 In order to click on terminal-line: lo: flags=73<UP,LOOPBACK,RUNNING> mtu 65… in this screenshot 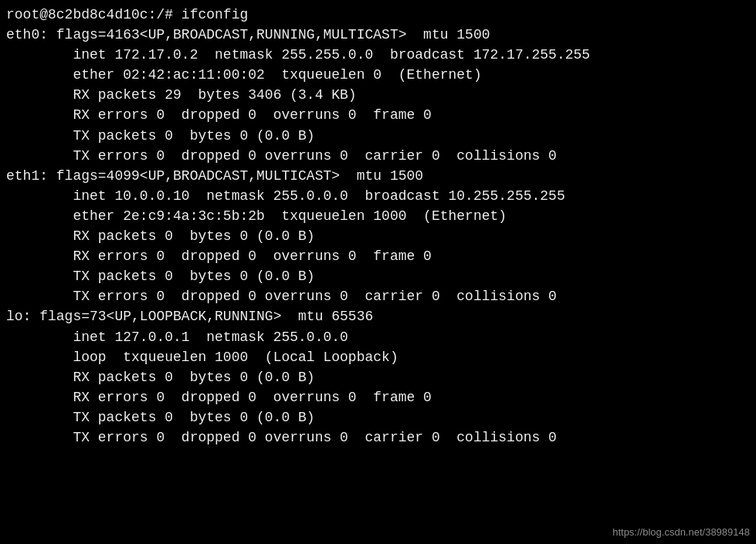, I will do `click(378, 316)`.